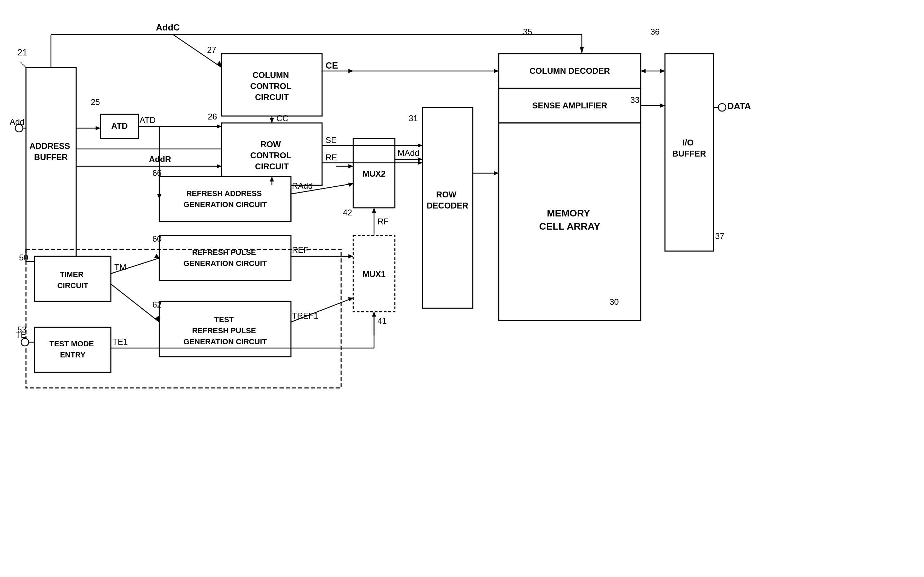 Image resolution: width=924 pixels, height=577 pixels. What do you see at coordinates (570, 105) in the screenshot?
I see `svg-text: SENSE AMPLIFIER` at bounding box center [570, 105].